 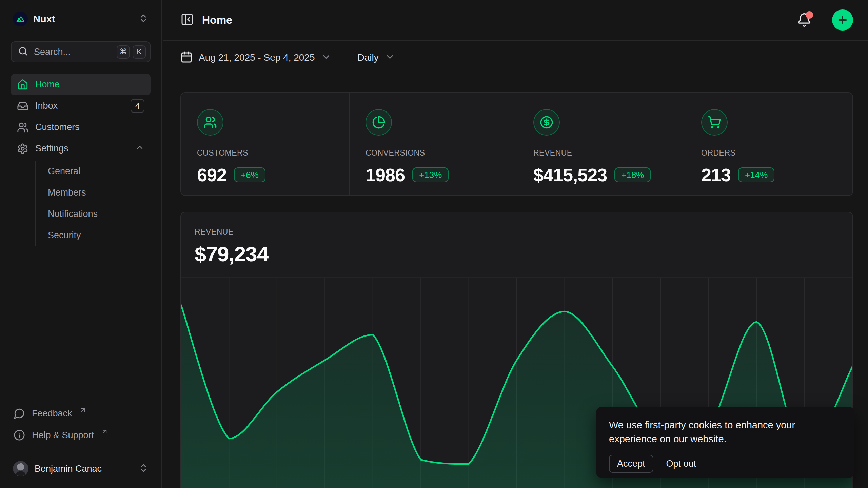 I want to click on kbd-k: K, so click(x=139, y=52).